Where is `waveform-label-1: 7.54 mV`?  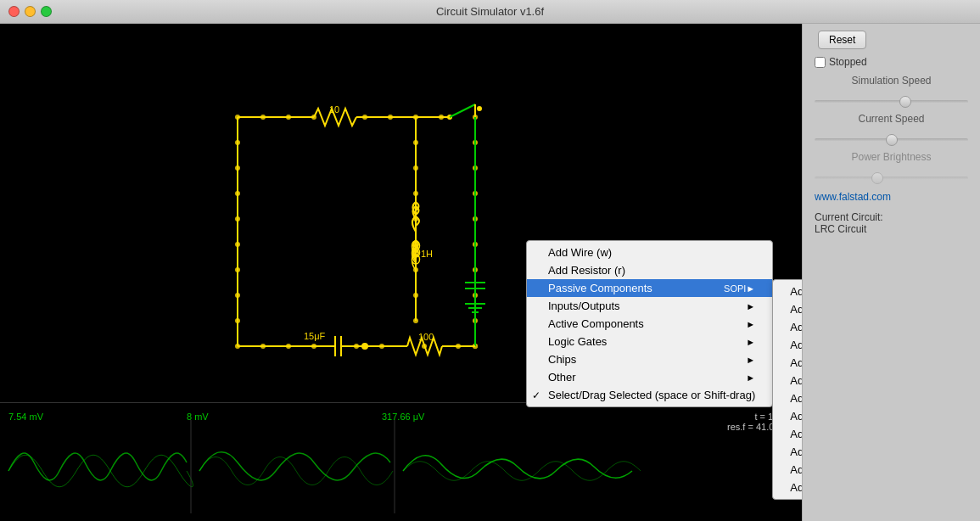 waveform-label-1: 7.54 mV is located at coordinates (25, 417).